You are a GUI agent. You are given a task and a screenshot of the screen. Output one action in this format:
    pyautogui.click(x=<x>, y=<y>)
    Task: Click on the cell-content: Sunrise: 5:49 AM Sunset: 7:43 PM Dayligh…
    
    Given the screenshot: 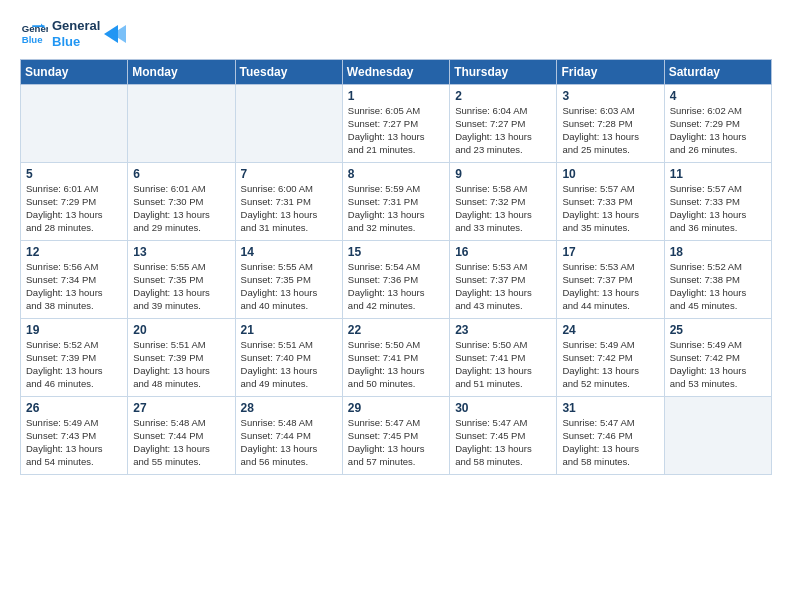 What is the action you would take?
    pyautogui.click(x=74, y=442)
    